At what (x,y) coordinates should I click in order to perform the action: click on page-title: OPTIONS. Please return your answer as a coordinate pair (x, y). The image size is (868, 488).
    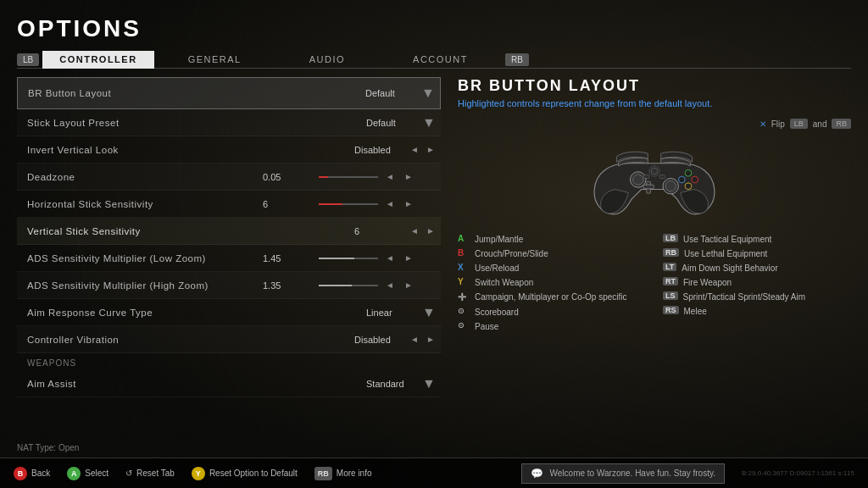
    Looking at the image, I should click on (434, 29).